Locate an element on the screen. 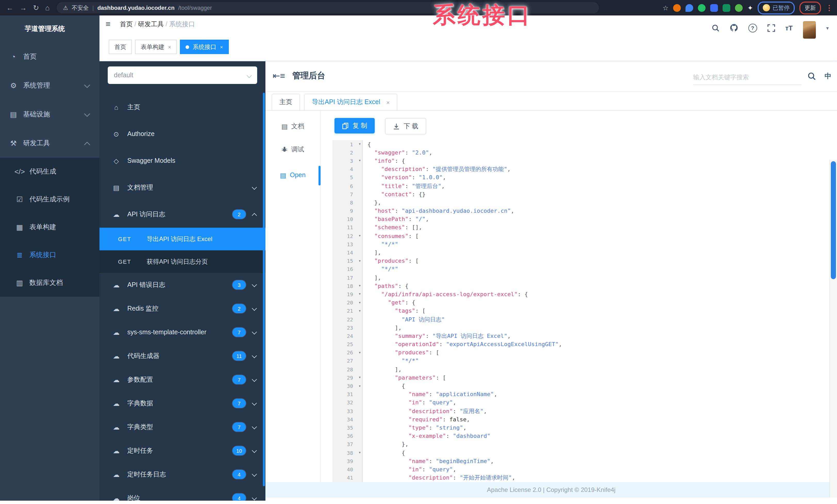  sidebar-subitem: ≣系统接口 is located at coordinates (50, 255).